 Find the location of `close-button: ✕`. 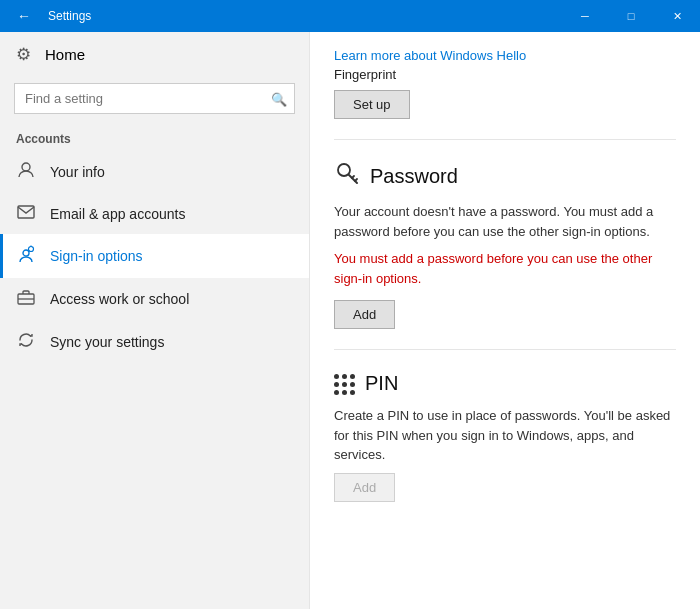

close-button: ✕ is located at coordinates (677, 16).